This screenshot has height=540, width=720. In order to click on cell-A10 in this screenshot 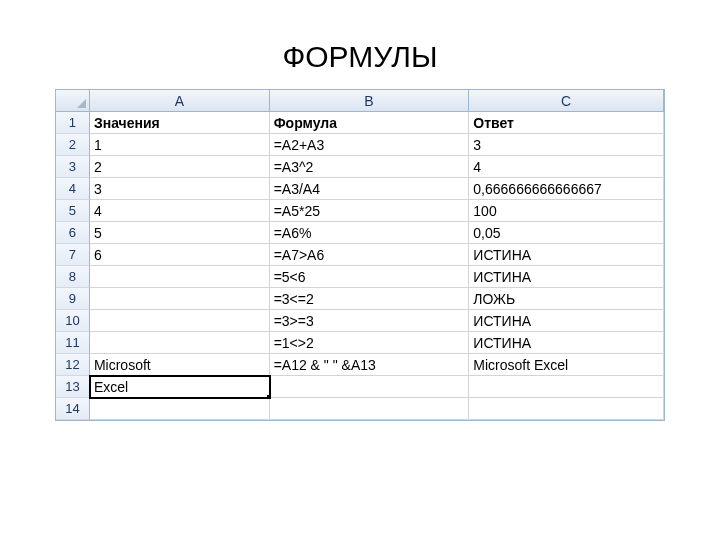, I will do `click(180, 321)`.